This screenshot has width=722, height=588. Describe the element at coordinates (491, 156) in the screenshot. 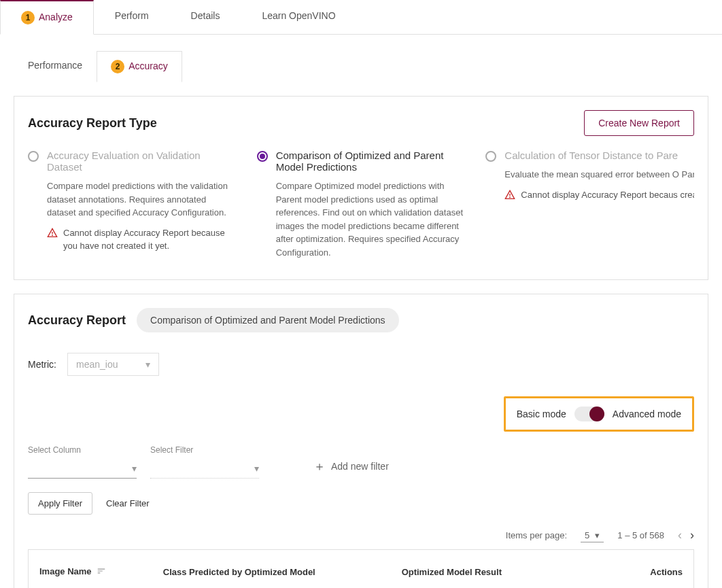

I see `radio-tensor-distance` at that location.